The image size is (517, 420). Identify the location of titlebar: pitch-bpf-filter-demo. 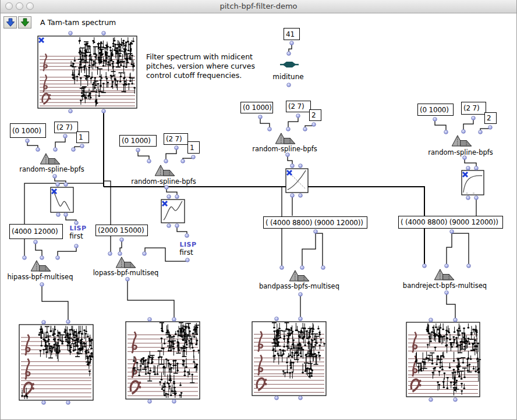
(258, 7).